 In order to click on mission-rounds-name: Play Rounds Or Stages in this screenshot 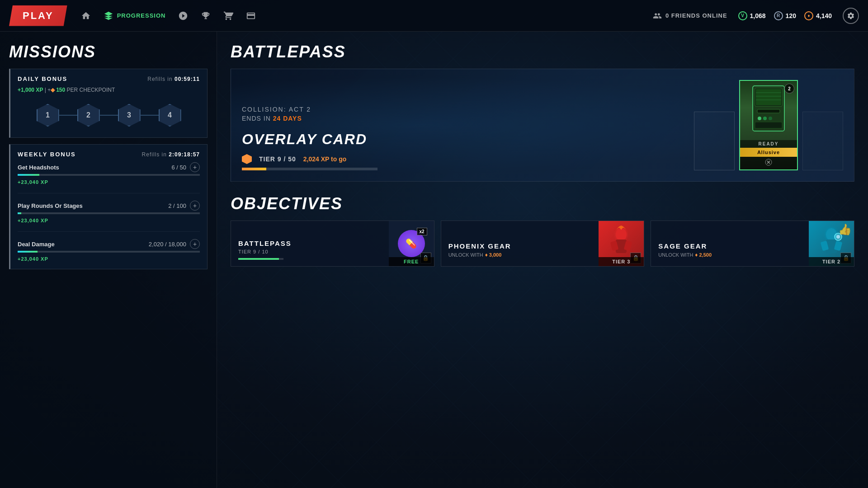, I will do `click(50, 206)`.